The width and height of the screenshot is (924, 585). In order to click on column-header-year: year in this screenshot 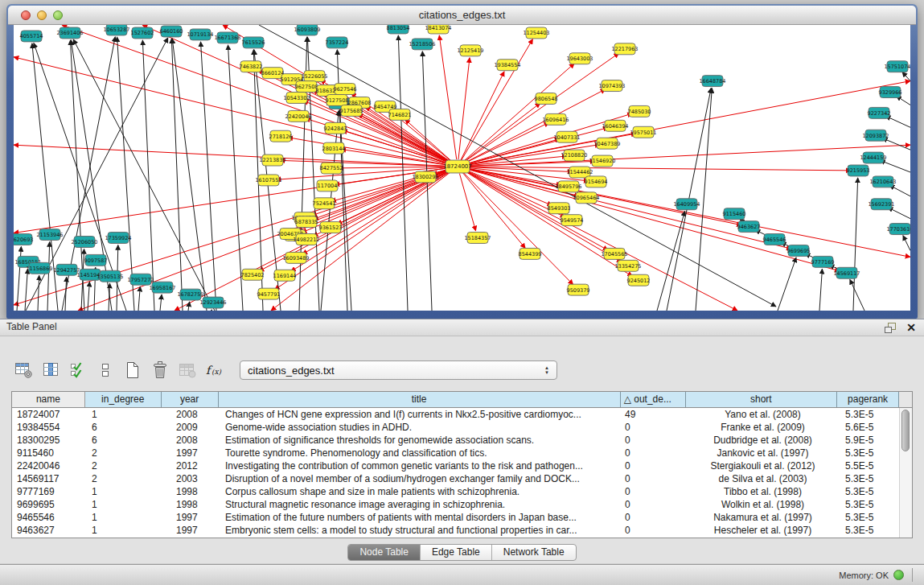, I will do `click(190, 399)`.